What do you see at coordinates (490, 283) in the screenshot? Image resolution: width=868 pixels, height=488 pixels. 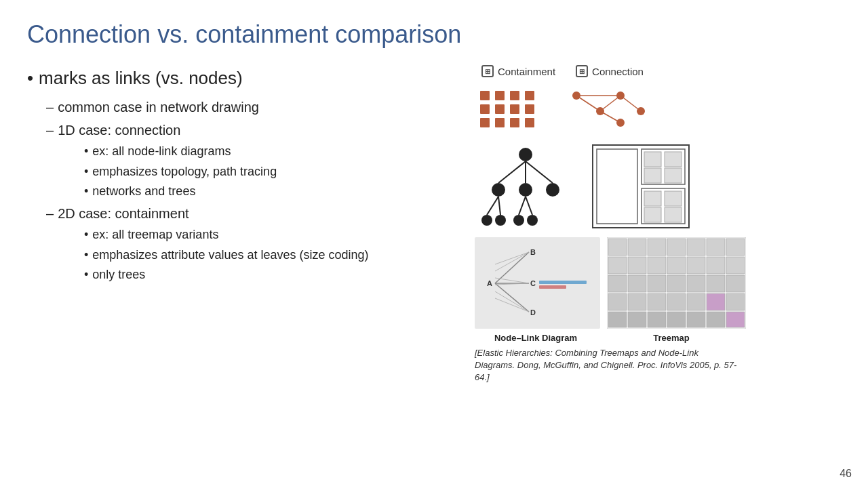 I see `svg-text: A` at bounding box center [490, 283].